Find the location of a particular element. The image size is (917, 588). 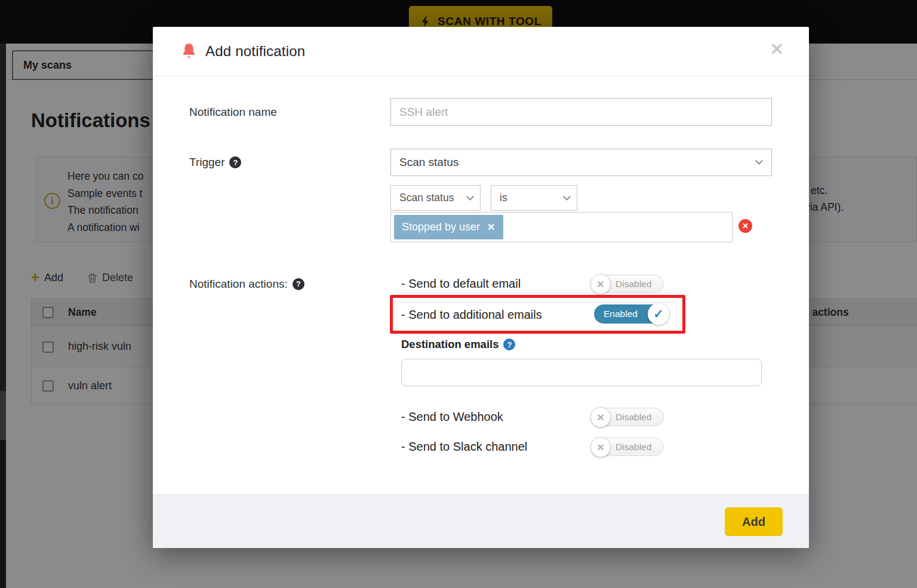

condition-operator-value: is is located at coordinates (504, 198).